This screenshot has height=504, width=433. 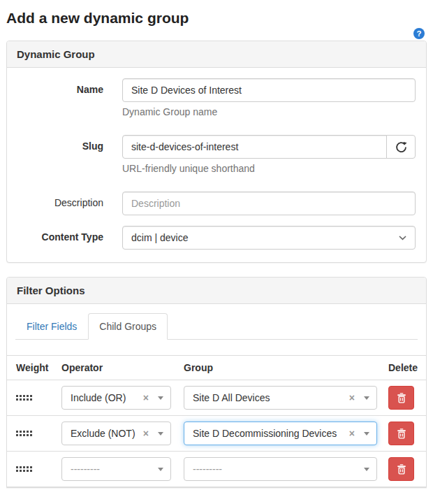 I want to click on slug-input, so click(x=254, y=147).